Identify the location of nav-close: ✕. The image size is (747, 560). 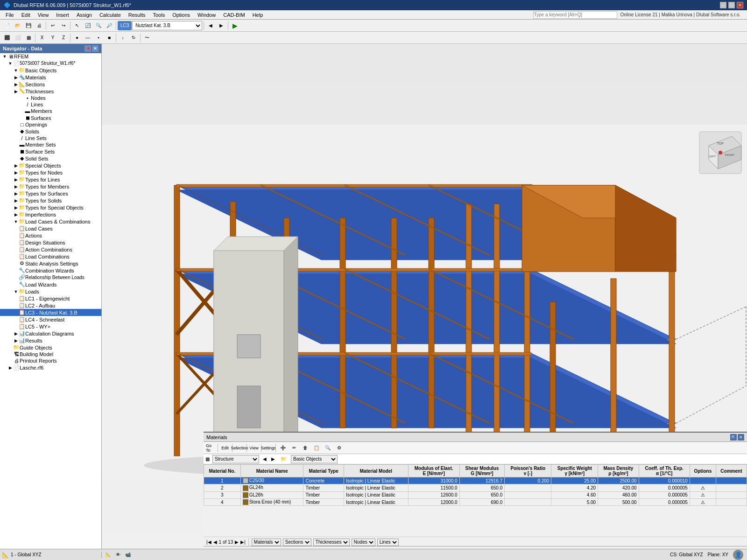
(95, 49).